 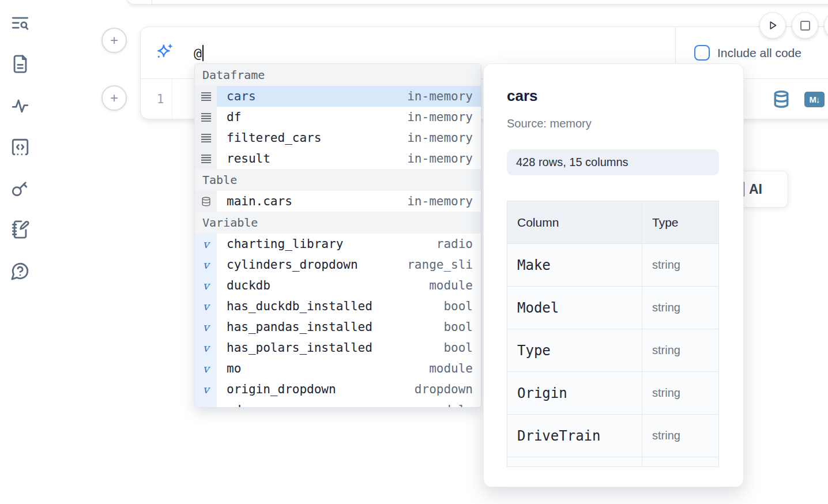 I want to click on schema-table: Column Type Make string Model string Typ…, so click(x=613, y=334).